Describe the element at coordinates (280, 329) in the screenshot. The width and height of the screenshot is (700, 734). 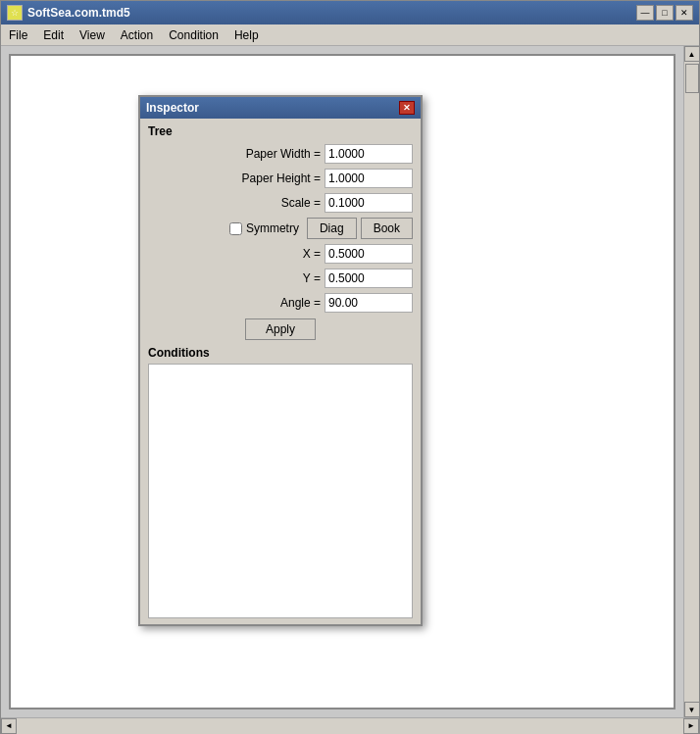
I see `apply-row: Apply` at that location.